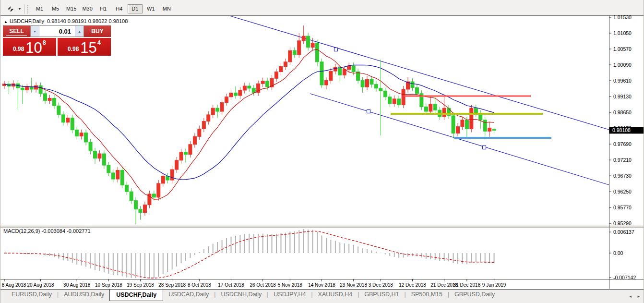 The image size is (644, 303). What do you see at coordinates (6, 22) in the screenshot?
I see `chart-expand-icon: ▲` at bounding box center [6, 22].